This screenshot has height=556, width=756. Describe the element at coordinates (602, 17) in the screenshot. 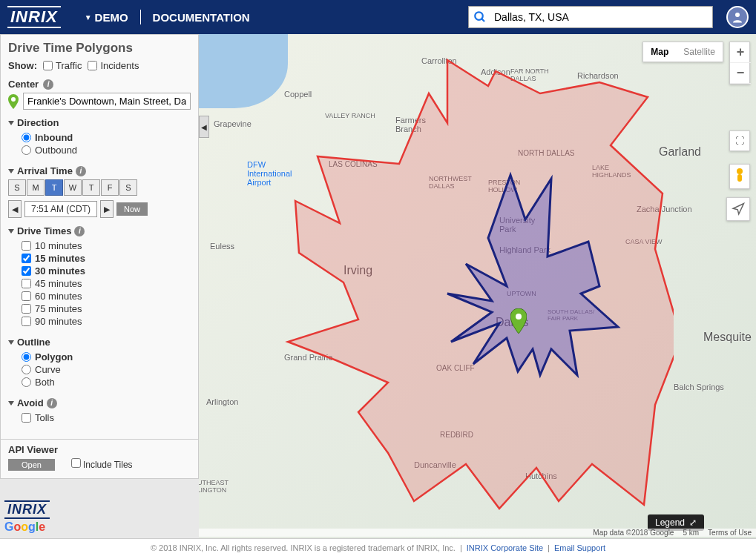

I see `search-input` at that location.